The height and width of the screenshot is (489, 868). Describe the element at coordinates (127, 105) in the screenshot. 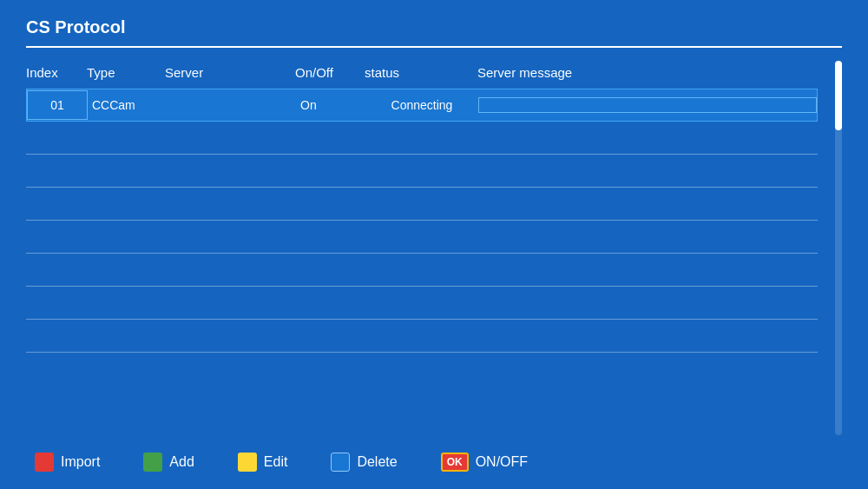

I see `cell-type: CCCam` at that location.